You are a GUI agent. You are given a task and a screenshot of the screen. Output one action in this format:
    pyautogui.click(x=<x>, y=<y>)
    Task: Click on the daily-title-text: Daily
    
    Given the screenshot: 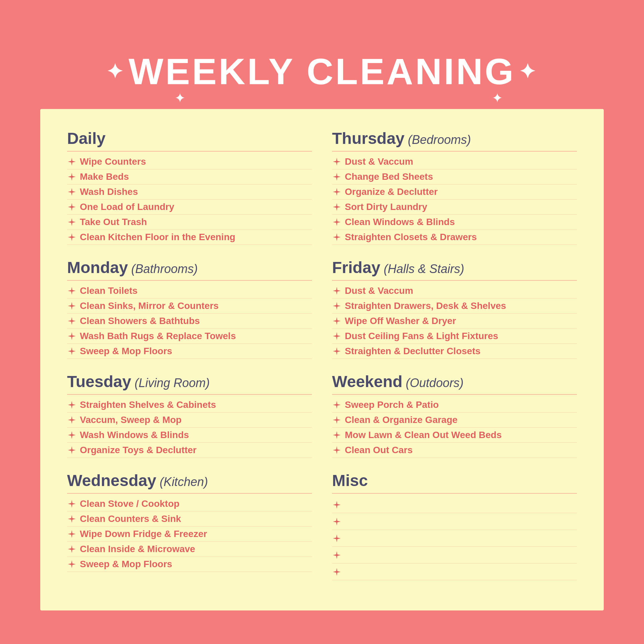 What is the action you would take?
    pyautogui.click(x=87, y=138)
    